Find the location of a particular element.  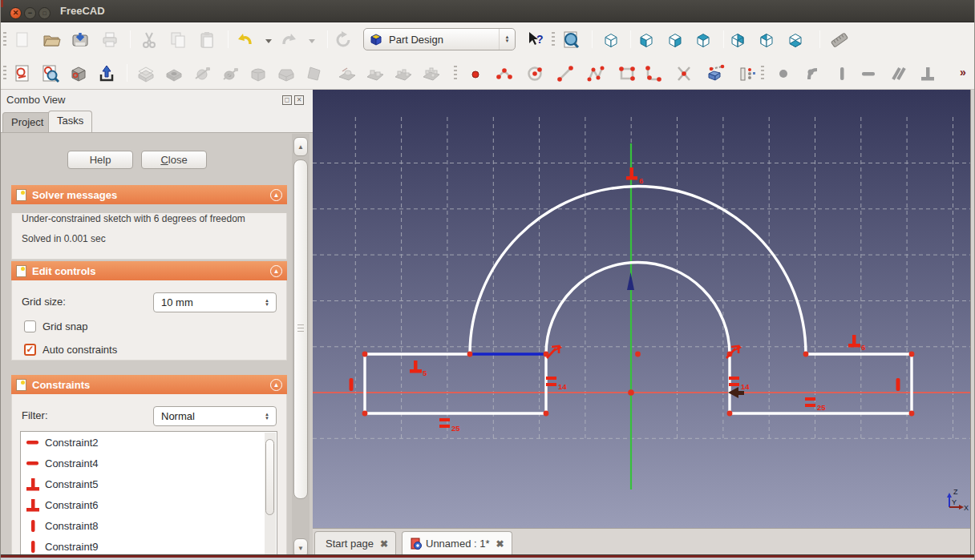

zoom-fit-icon is located at coordinates (572, 40).